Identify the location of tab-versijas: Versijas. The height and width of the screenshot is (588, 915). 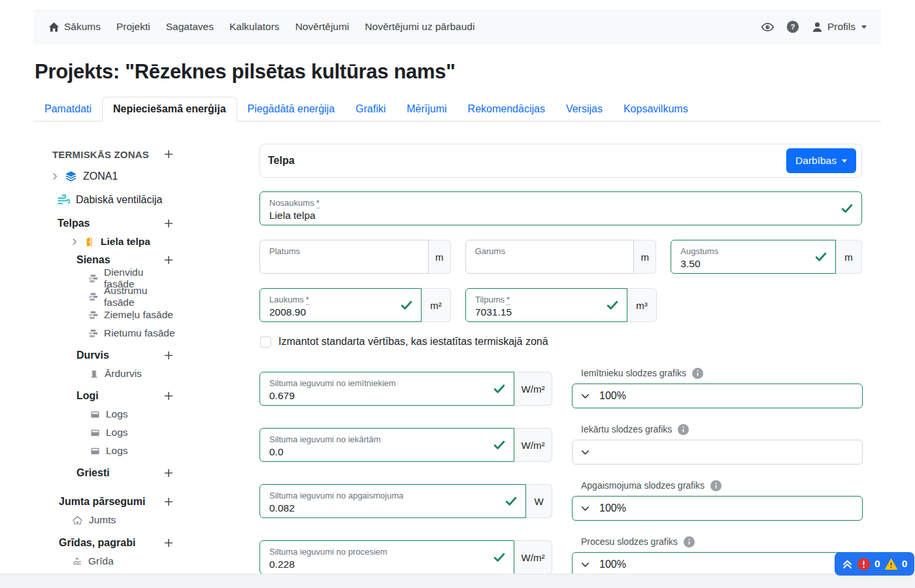
(584, 109).